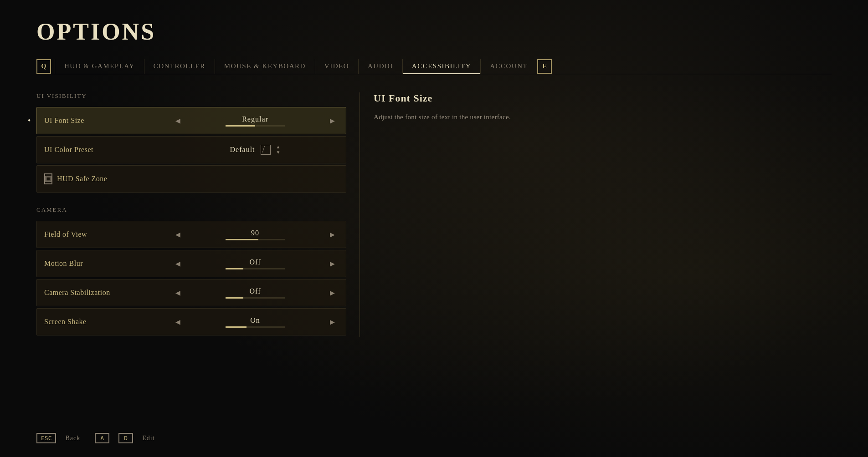 The height and width of the screenshot is (457, 868). What do you see at coordinates (255, 239) in the screenshot?
I see `slider-track-field-of-view` at bounding box center [255, 239].